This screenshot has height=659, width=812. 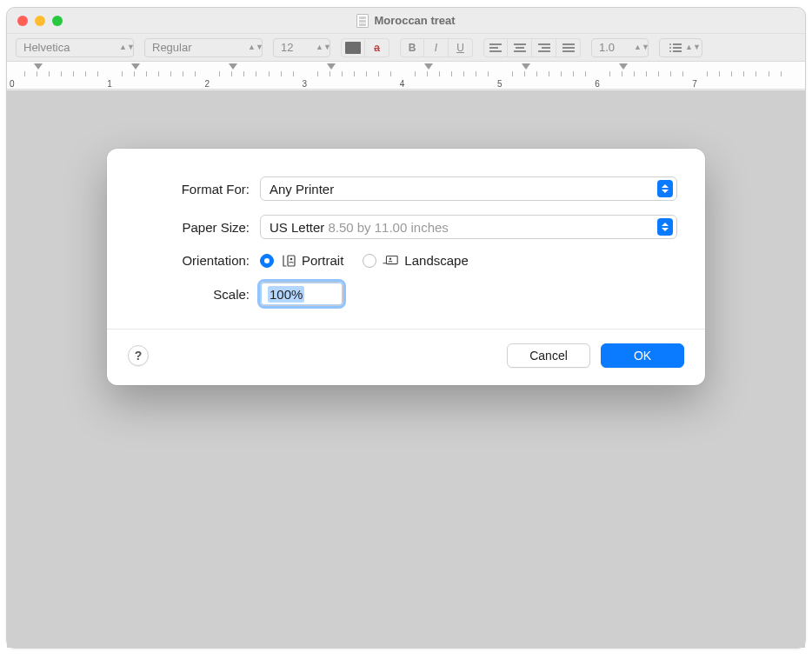 What do you see at coordinates (642, 356) in the screenshot?
I see `ok-button-label: OK` at bounding box center [642, 356].